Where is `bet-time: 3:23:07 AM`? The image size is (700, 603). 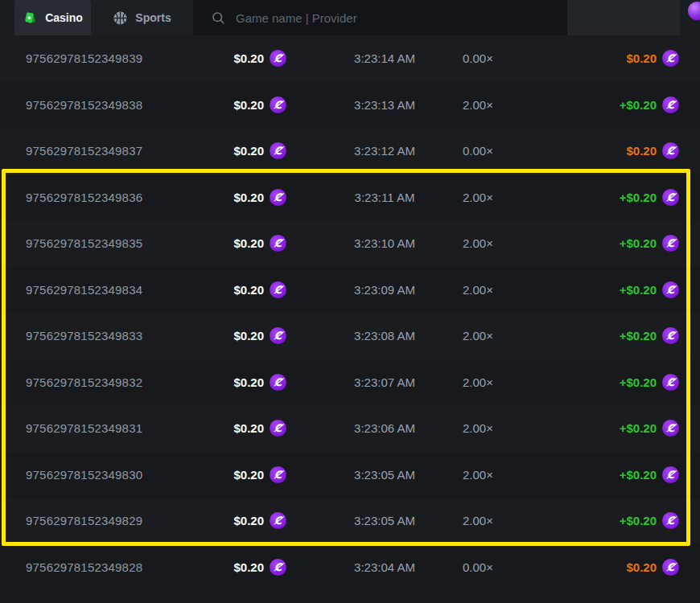 bet-time: 3:23:07 AM is located at coordinates (367, 383).